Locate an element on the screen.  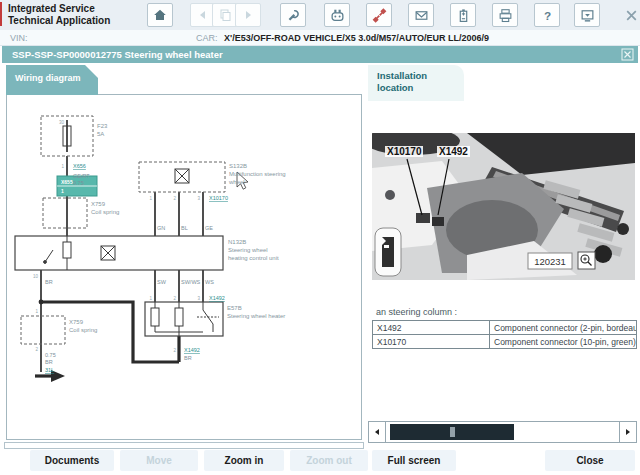
table-row: X10170 Component connector (10-pin, gree… is located at coordinates (505, 342).